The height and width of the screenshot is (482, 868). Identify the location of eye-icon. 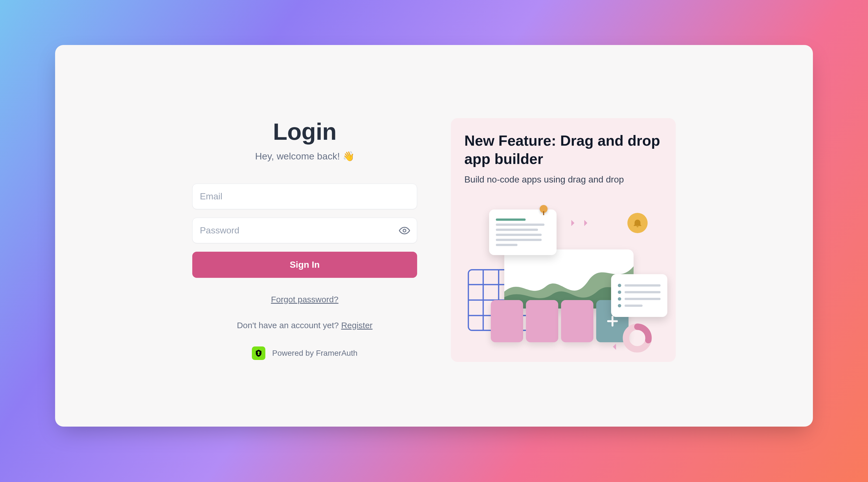
(404, 231).